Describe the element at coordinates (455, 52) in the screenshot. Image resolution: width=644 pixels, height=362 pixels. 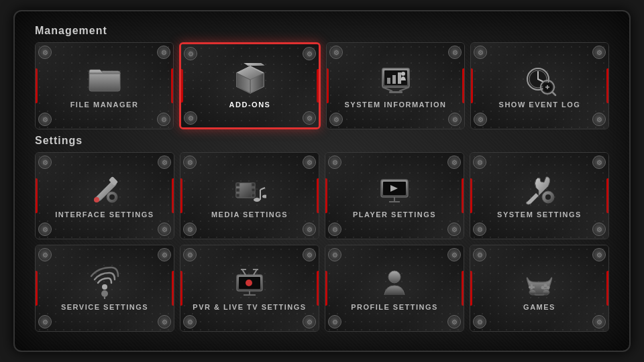
I see `gear-icon-tr3` at that location.